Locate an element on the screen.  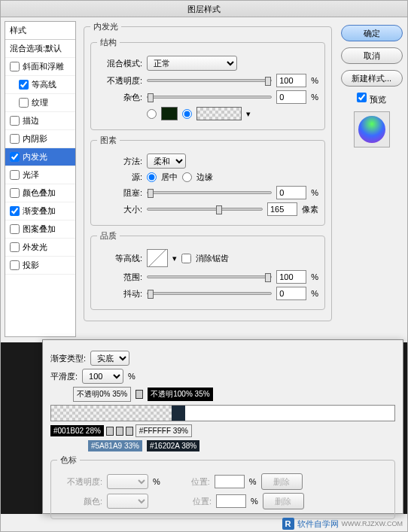
sidebar-item-contour: 等高线 is located at coordinates (41, 85).